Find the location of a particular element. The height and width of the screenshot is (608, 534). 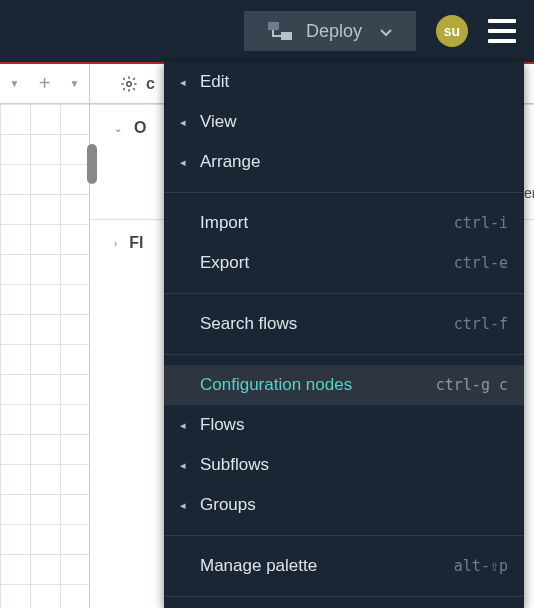

menu-label: Arrange is located at coordinates (354, 162).